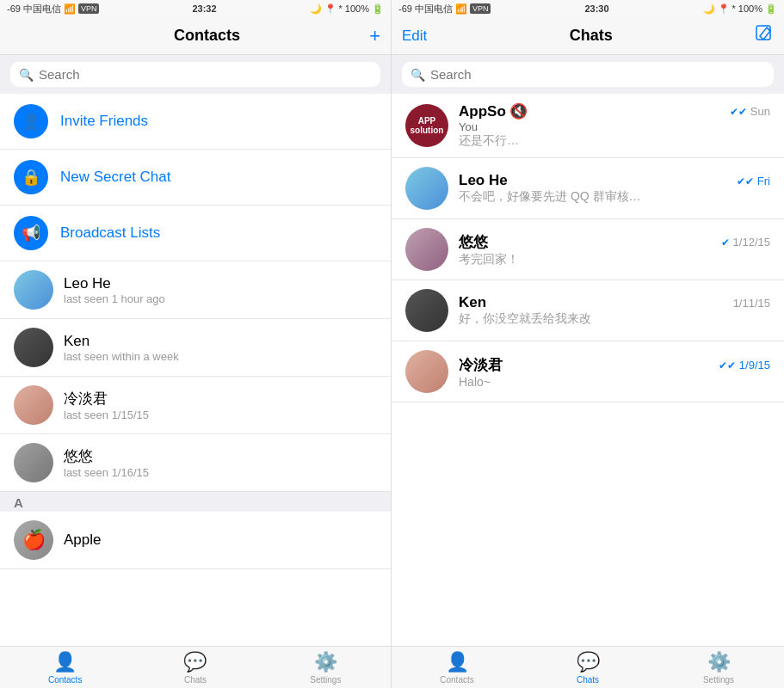  What do you see at coordinates (195, 667) in the screenshot?
I see `left-tab-bar: 👤 Contacts 💬 Chats ⚙️ Settings` at bounding box center [195, 667].